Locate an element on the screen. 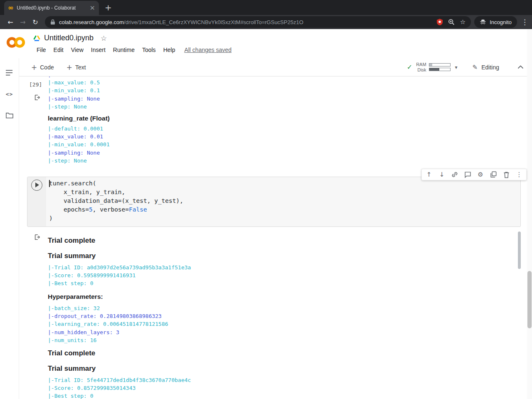 The width and height of the screenshot is (532, 399). menu-bar: File Edit View Insert Runtime Tools Help… is located at coordinates (132, 50).